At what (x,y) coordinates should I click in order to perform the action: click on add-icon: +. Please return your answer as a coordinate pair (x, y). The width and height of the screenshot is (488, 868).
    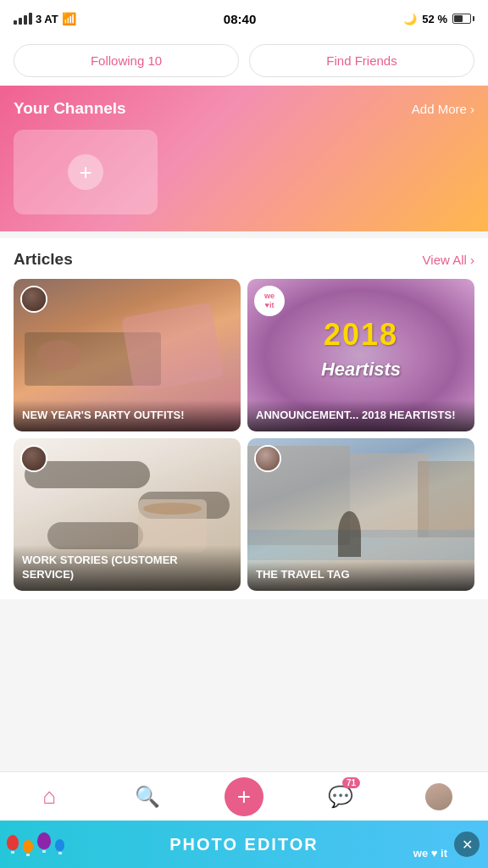
    Looking at the image, I should click on (244, 797).